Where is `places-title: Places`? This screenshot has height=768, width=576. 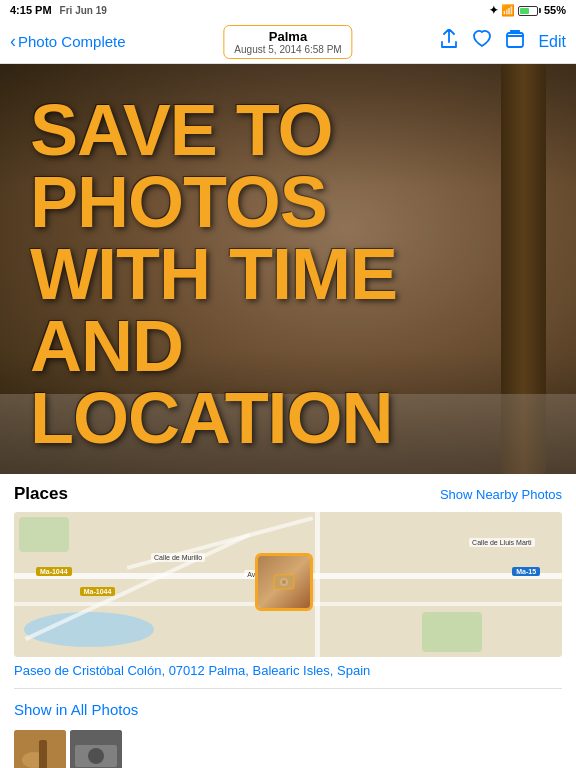
places-title: Places is located at coordinates (41, 494).